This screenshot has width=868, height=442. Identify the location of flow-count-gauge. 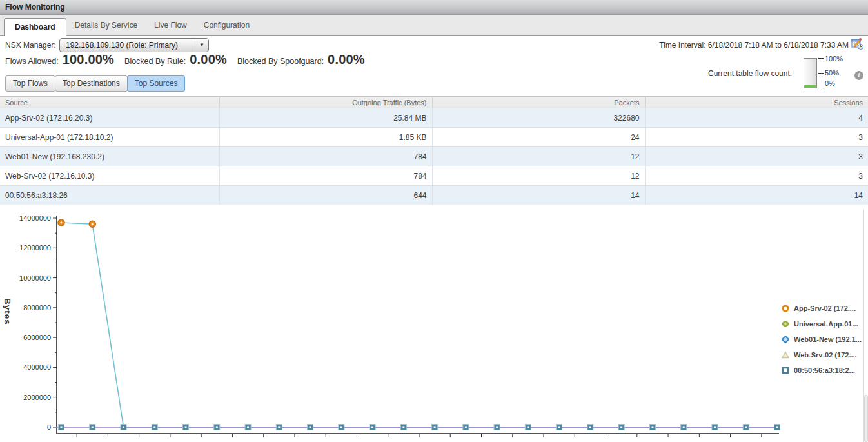
(810, 74).